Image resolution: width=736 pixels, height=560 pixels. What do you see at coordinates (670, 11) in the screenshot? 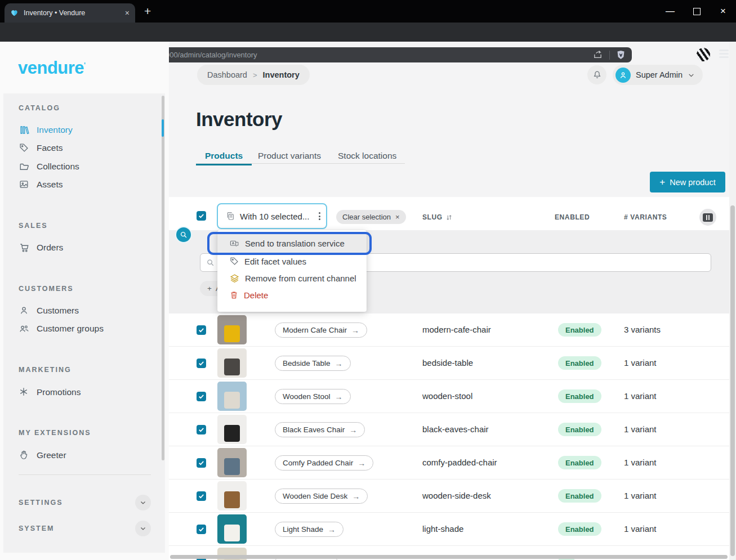
I see `window-minimize-button: —` at bounding box center [670, 11].